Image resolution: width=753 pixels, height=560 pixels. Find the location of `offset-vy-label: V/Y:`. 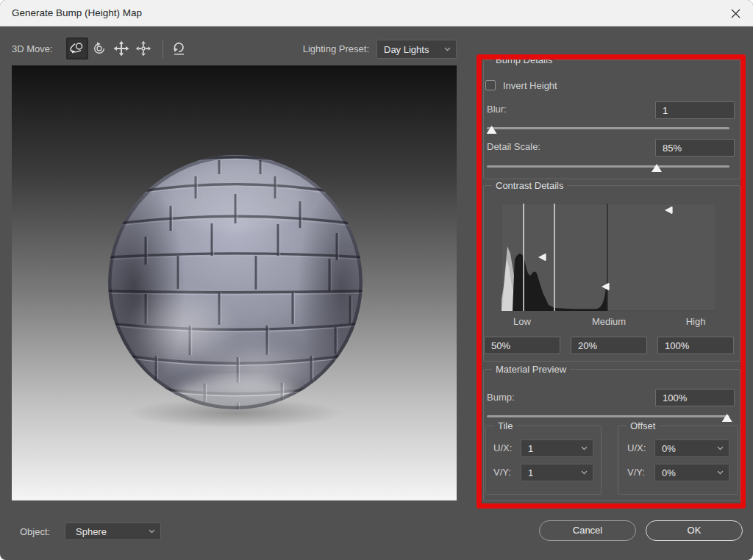

offset-vy-label: V/Y: is located at coordinates (636, 472).